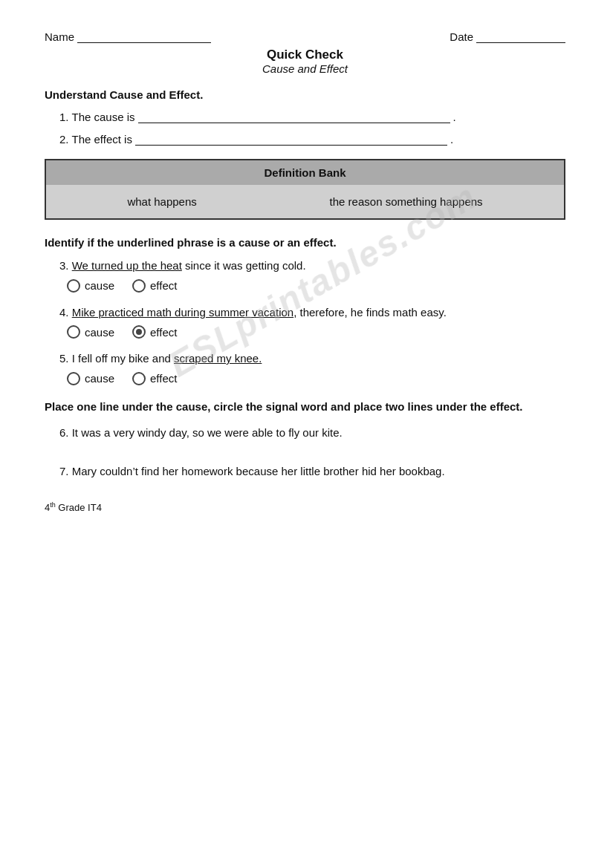 The height and width of the screenshot is (868, 610). I want to click on footer: 4th Grade IT4, so click(305, 507).